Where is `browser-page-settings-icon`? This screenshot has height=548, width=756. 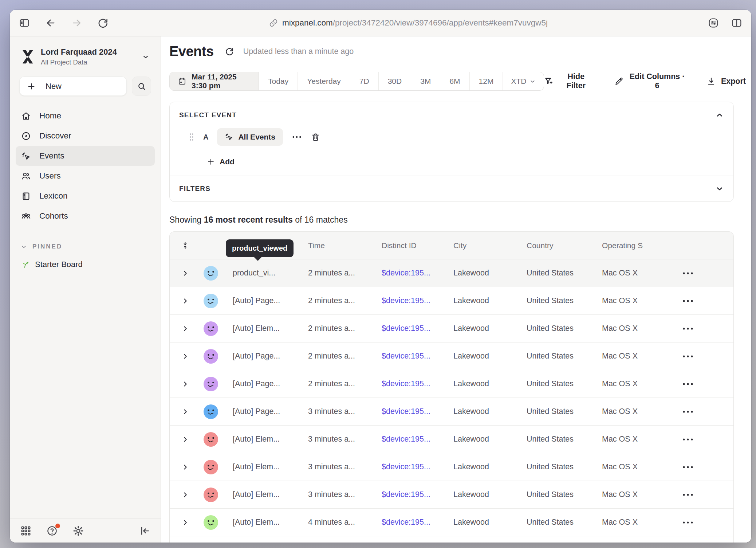 browser-page-settings-icon is located at coordinates (713, 23).